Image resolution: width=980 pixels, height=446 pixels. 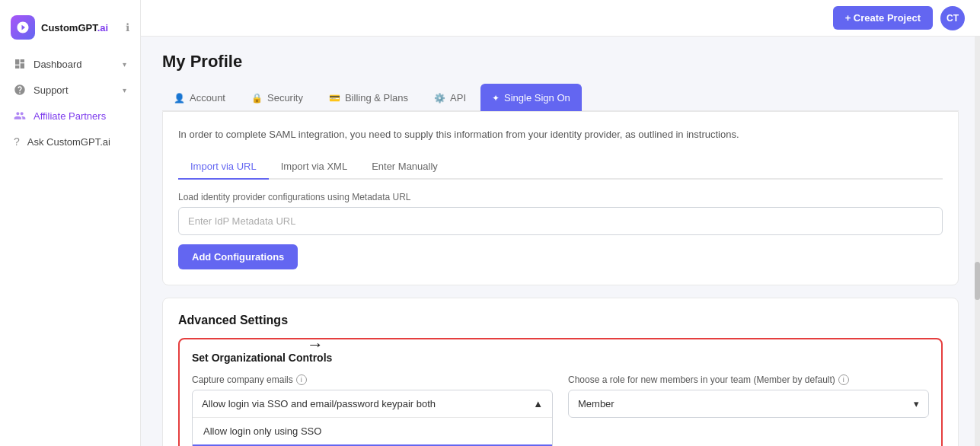 I want to click on role-info-icon: i, so click(x=844, y=380).